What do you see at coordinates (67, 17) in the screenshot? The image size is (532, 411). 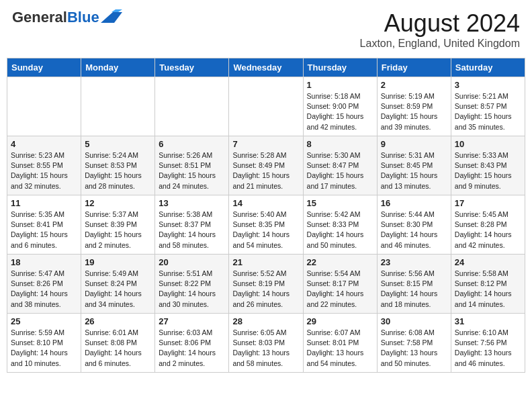 I see `logo: GeneralBlue` at bounding box center [67, 17].